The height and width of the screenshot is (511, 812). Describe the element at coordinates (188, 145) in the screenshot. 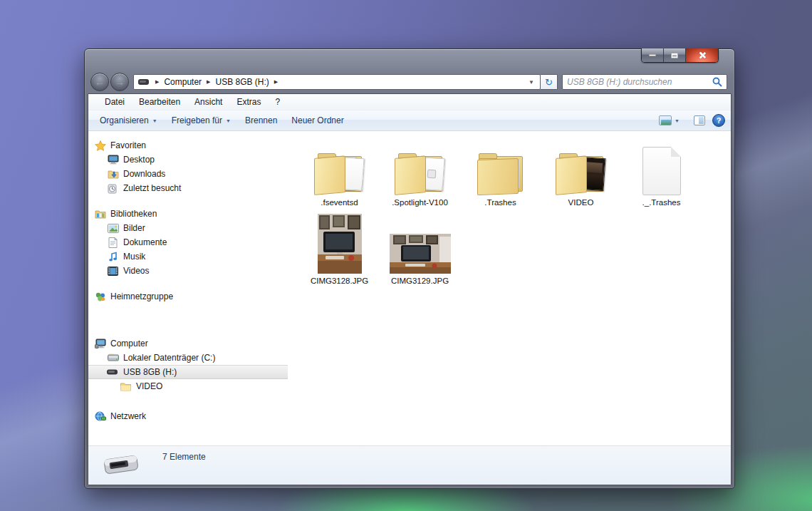

I see `sidebar-item-favoriten: Favoriten` at that location.